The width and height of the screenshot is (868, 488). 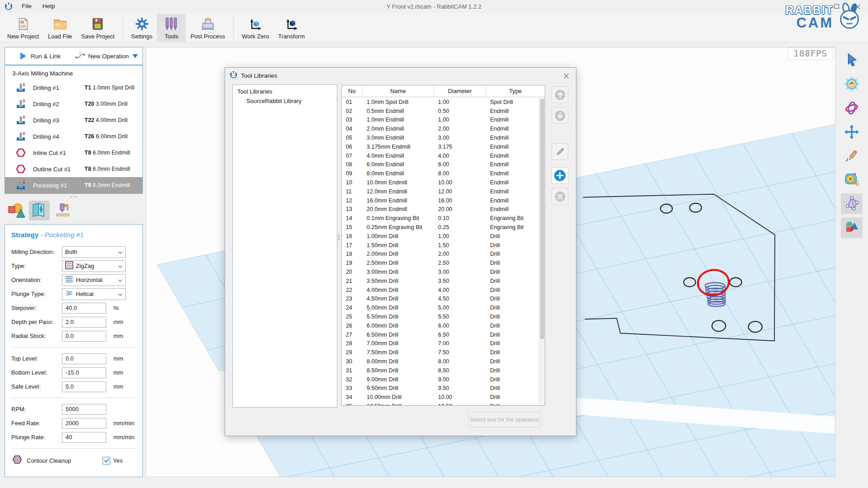 I want to click on orbit-rotate-button, so click(x=852, y=108).